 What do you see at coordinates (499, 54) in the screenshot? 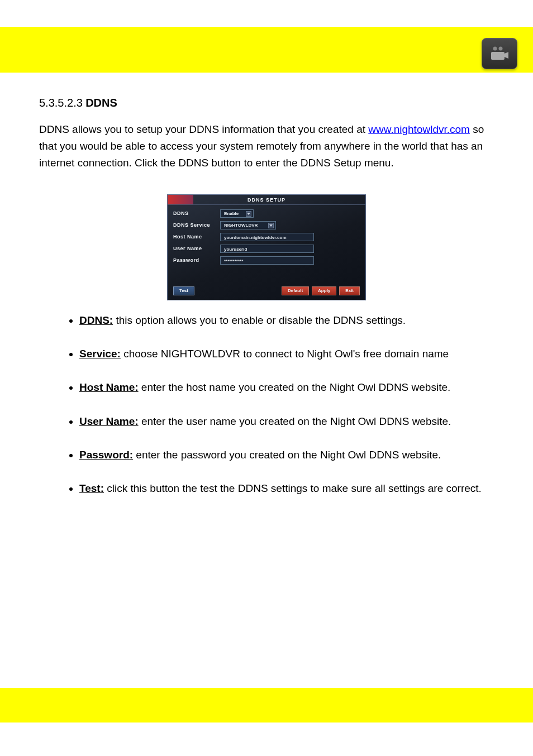
I see `camera-icon` at bounding box center [499, 54].